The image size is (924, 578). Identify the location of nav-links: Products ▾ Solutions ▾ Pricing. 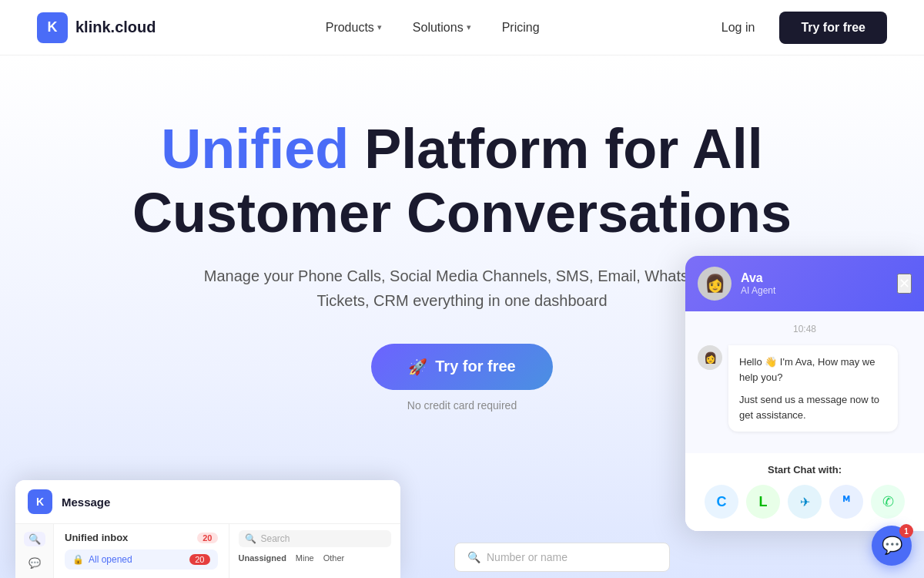
(433, 28).